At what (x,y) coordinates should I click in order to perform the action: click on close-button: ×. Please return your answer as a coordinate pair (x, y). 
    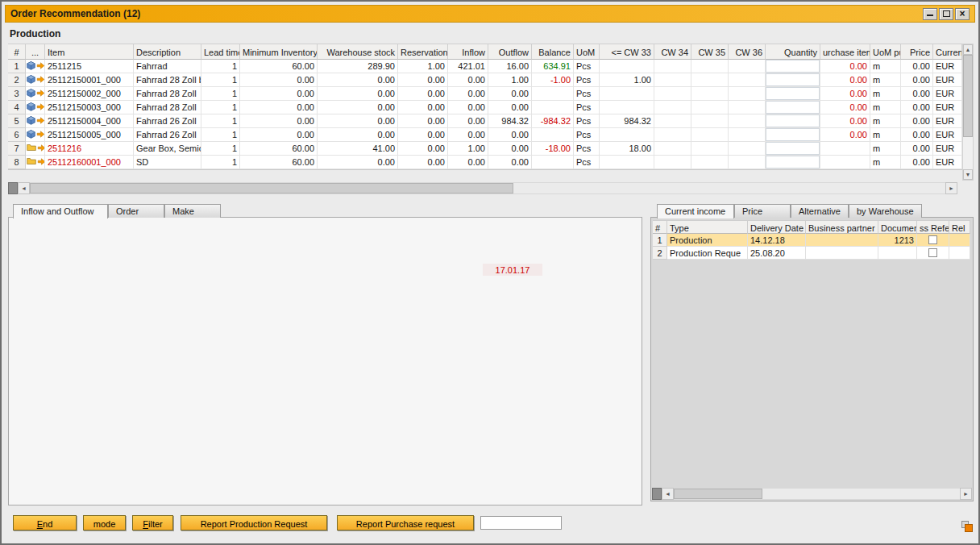
    Looking at the image, I should click on (962, 15).